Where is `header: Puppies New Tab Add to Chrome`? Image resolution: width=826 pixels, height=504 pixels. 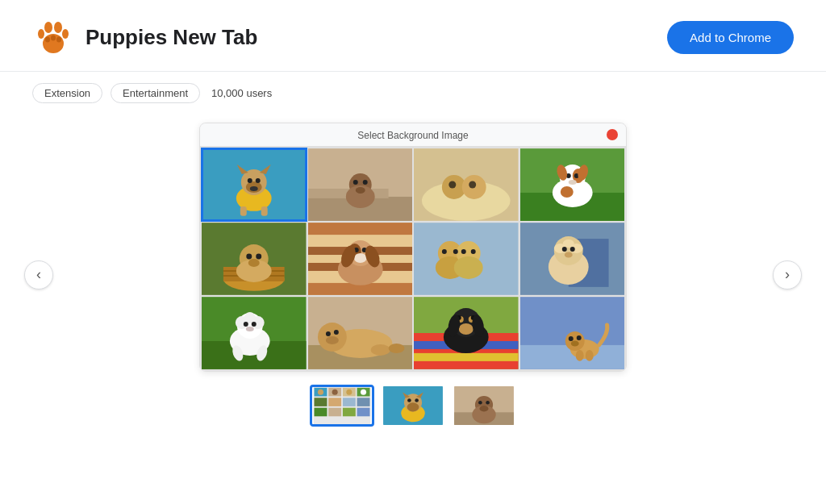 header: Puppies New Tab Add to Chrome is located at coordinates (413, 35).